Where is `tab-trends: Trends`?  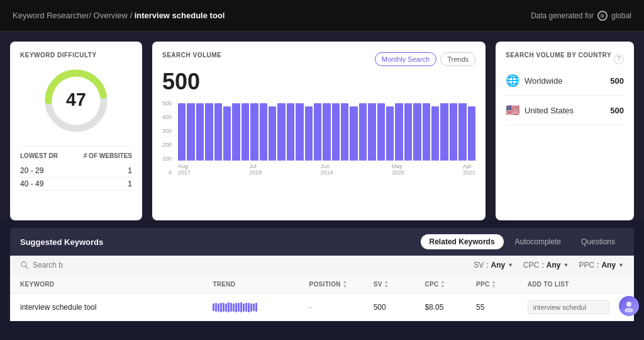 tab-trends: Trends is located at coordinates (458, 59).